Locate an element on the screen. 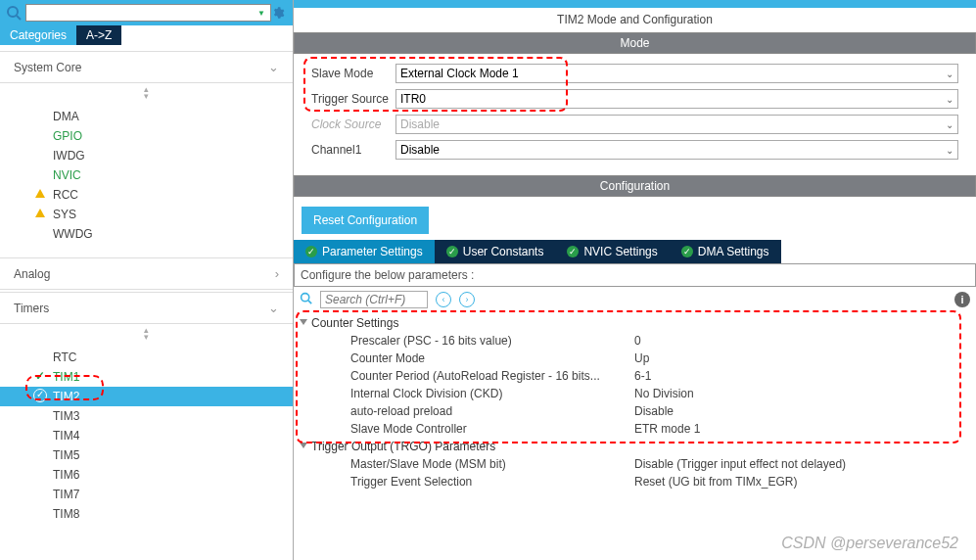  clock-source-select: Disable⌄ is located at coordinates (677, 124).